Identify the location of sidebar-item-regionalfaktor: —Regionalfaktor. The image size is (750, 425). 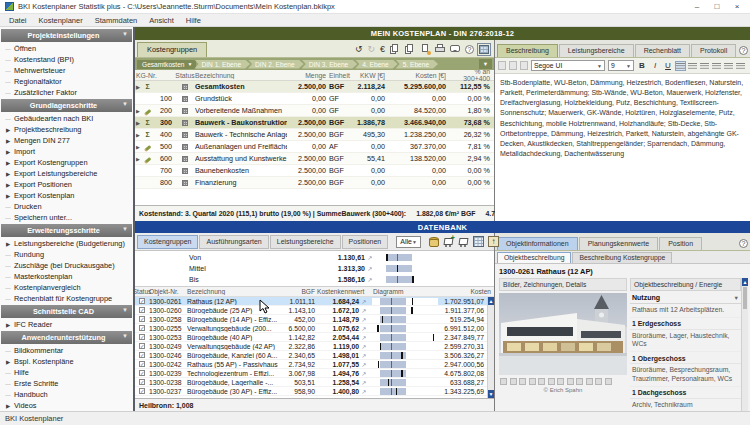
(66, 82).